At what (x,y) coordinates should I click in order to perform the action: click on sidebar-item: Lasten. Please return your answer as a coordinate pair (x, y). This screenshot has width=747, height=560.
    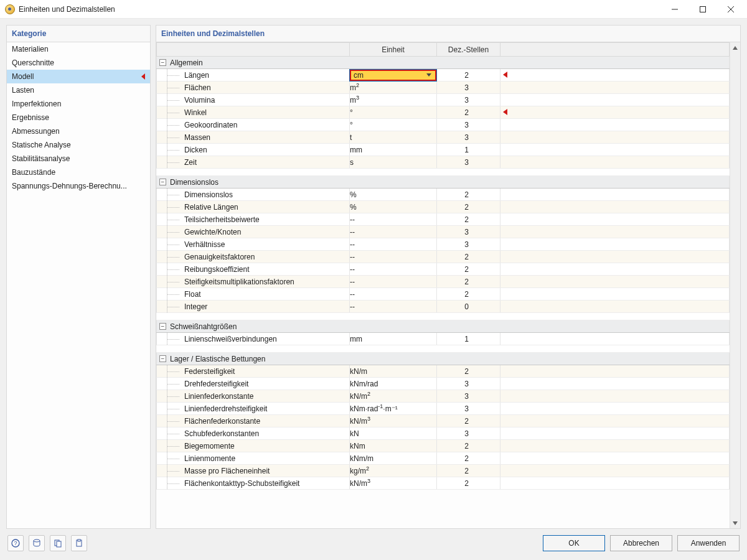
    Looking at the image, I should click on (78, 90).